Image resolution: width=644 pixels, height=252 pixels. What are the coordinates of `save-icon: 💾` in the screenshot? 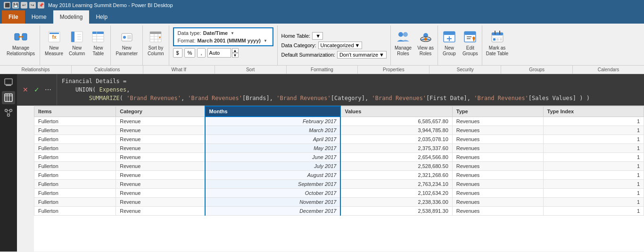 It's located at (16, 5).